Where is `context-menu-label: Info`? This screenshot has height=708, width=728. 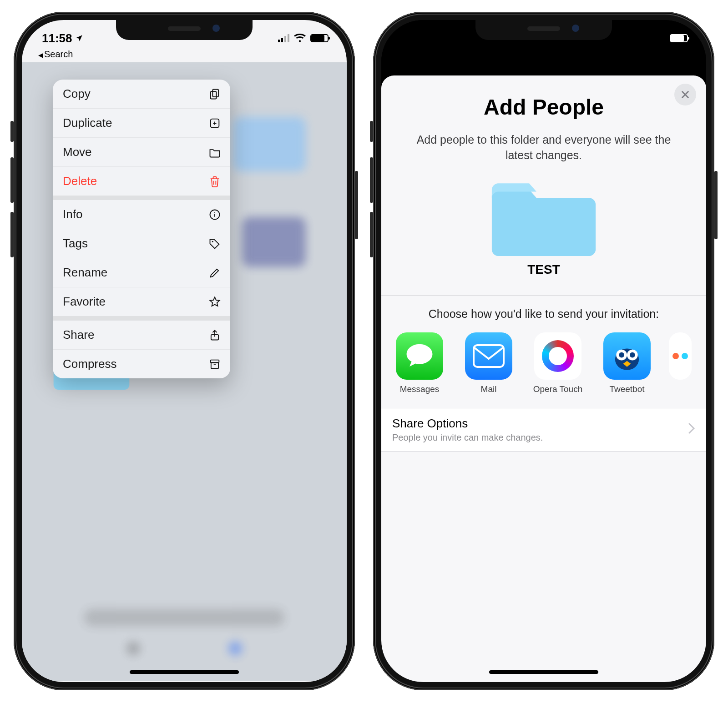
context-menu-label: Info is located at coordinates (73, 215).